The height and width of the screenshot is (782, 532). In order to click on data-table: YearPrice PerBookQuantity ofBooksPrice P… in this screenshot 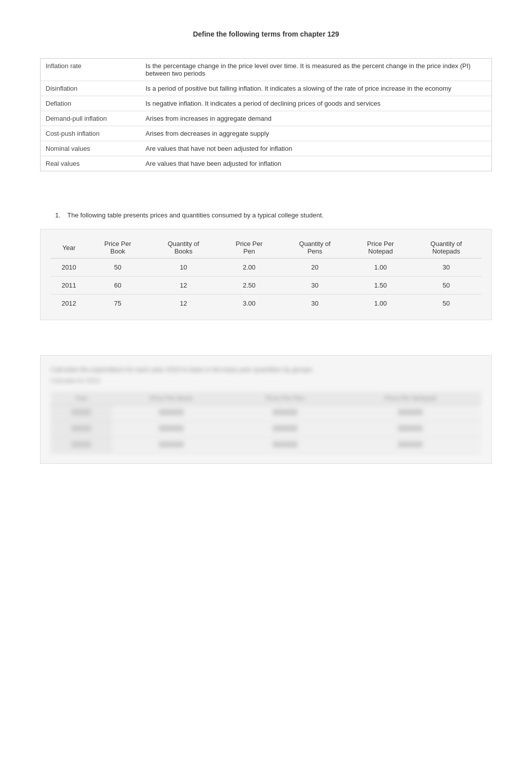, I will do `click(266, 275)`.